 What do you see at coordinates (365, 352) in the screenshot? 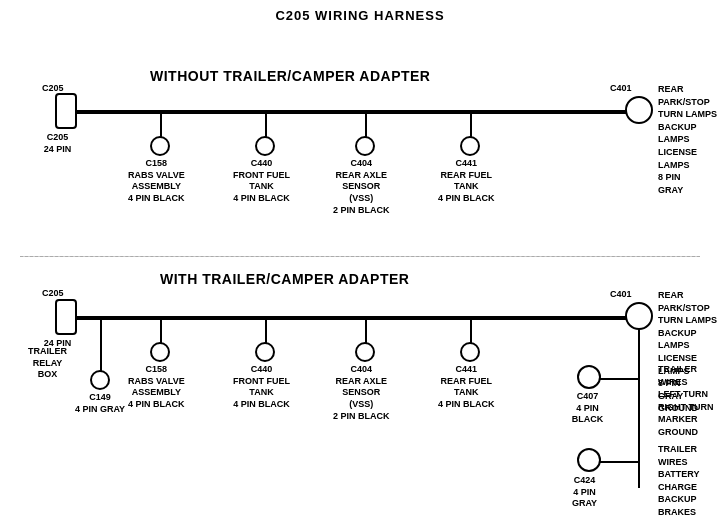
I see `c404-bot-connector` at bounding box center [365, 352].